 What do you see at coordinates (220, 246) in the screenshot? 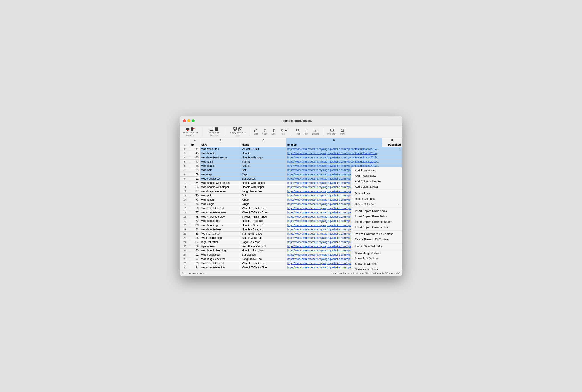
I see `cell-sku: wp-pennant` at bounding box center [220, 246].